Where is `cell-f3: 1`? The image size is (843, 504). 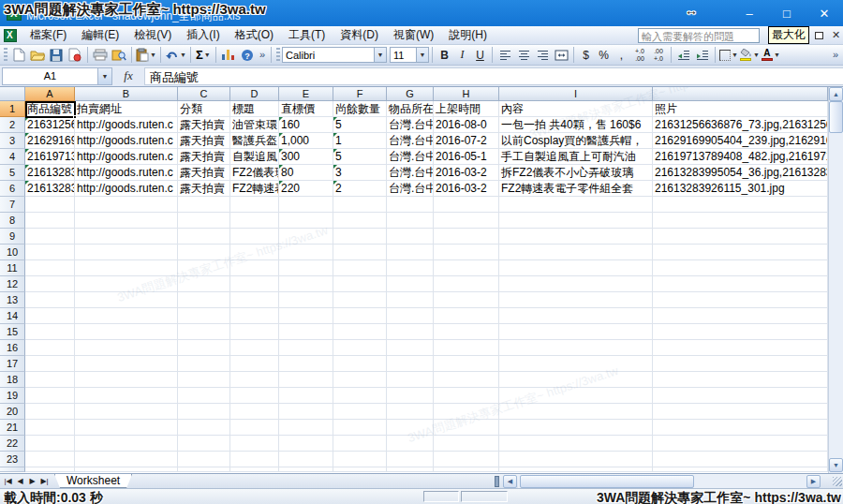 cell-f3: 1 is located at coordinates (360, 141).